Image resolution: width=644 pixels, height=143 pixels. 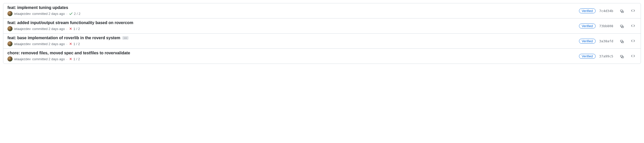 What do you see at coordinates (44, 11) in the screenshot?
I see `commit-left: feat: implement tuning updatesielaajezde…` at bounding box center [44, 11].